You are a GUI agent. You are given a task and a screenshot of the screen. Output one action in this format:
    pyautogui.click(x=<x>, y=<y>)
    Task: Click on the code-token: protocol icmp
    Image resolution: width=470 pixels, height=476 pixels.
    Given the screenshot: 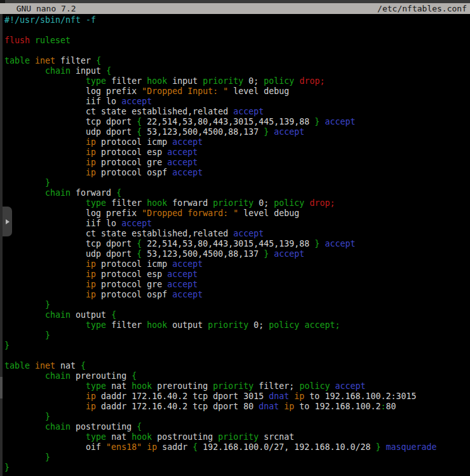 What is the action you would take?
    pyautogui.click(x=134, y=142)
    